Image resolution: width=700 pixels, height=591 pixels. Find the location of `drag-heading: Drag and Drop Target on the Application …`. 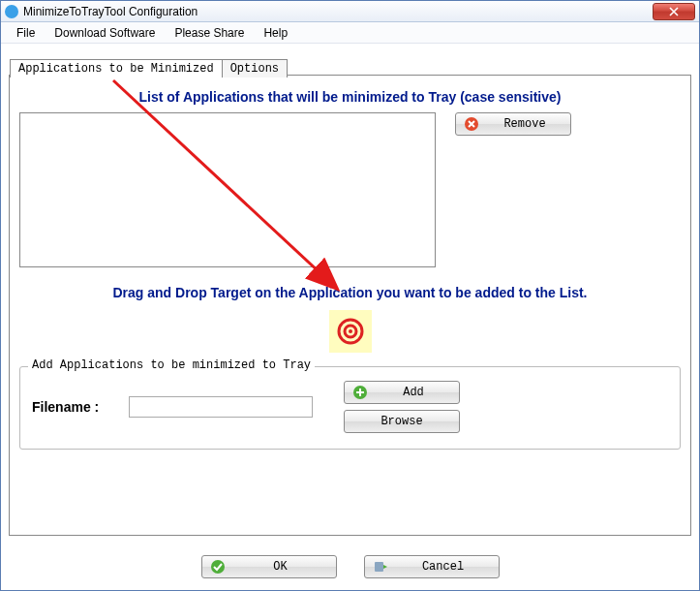

drag-heading: Drag and Drop Target on the Application … is located at coordinates (350, 293).